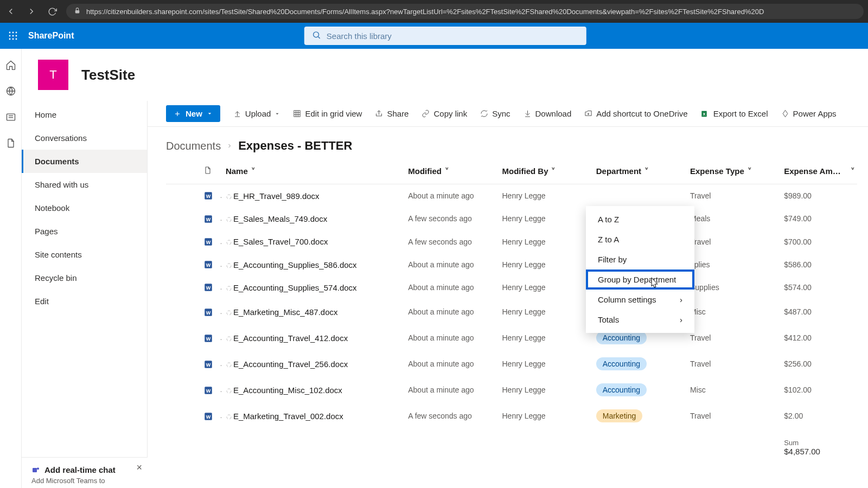  Describe the element at coordinates (11, 91) in the screenshot. I see `globe-icon` at that location.